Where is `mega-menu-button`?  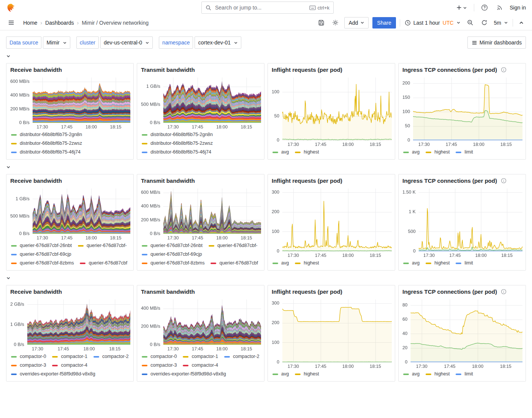
mega-menu-button is located at coordinates (11, 23).